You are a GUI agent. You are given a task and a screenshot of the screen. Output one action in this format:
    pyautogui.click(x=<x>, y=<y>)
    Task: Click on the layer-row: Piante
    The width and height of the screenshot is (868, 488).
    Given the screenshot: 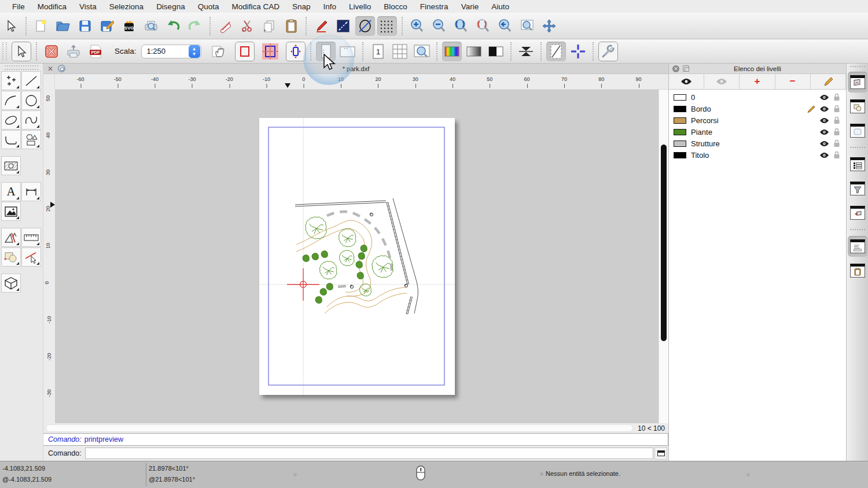 What is the action you would take?
    pyautogui.click(x=757, y=132)
    